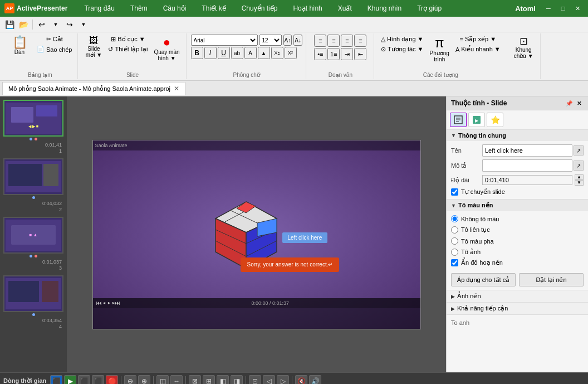 The height and width of the screenshot is (384, 588). I want to click on tl-next-button: ▷, so click(283, 380).